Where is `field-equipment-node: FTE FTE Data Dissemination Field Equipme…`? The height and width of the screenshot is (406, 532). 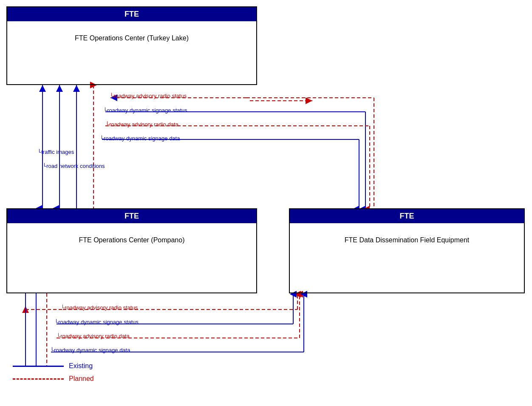
field-equipment-node: FTE FTE Data Dissemination Field Equipme… is located at coordinates (407, 251).